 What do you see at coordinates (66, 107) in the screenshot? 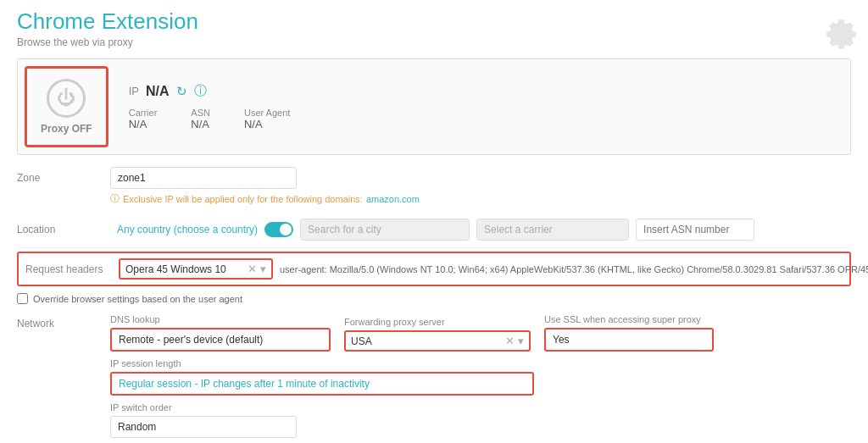
I see `proxy-toggle-box: ⏻ Proxy OFF` at bounding box center [66, 107].